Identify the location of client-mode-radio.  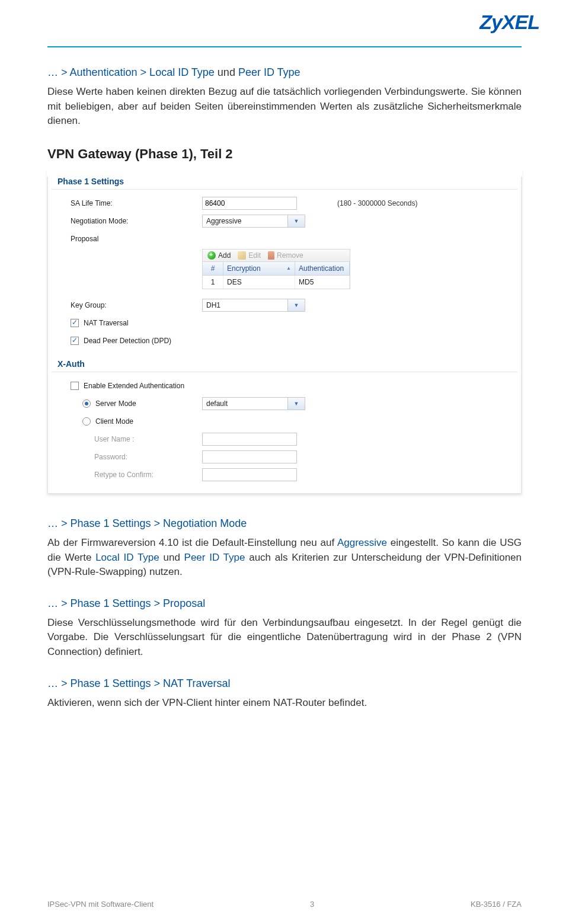
(87, 421).